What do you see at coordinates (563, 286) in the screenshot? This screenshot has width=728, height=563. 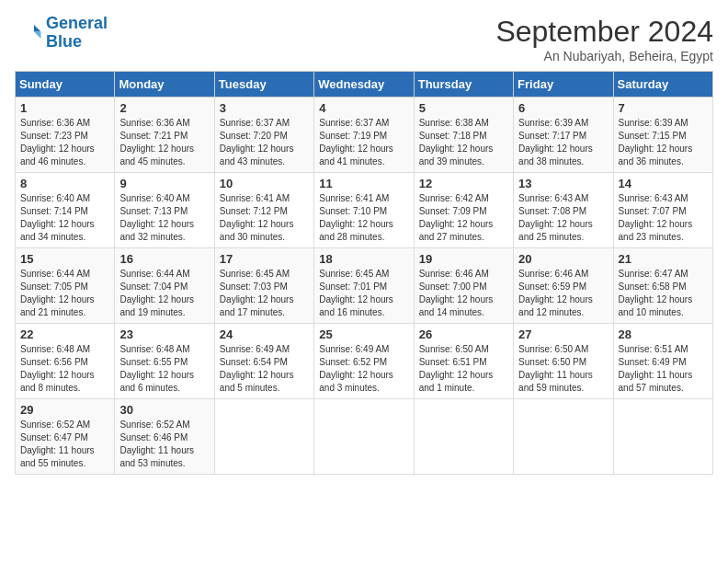 I see `table-row: 20Sunrise: 6:46 AM Sunset: 6:59 PM Dayli…` at bounding box center [563, 286].